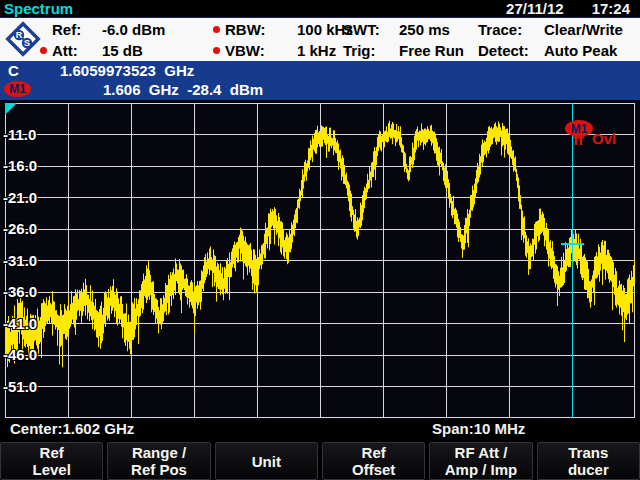  I want to click on y-axis-label: -31.0, so click(20, 260).